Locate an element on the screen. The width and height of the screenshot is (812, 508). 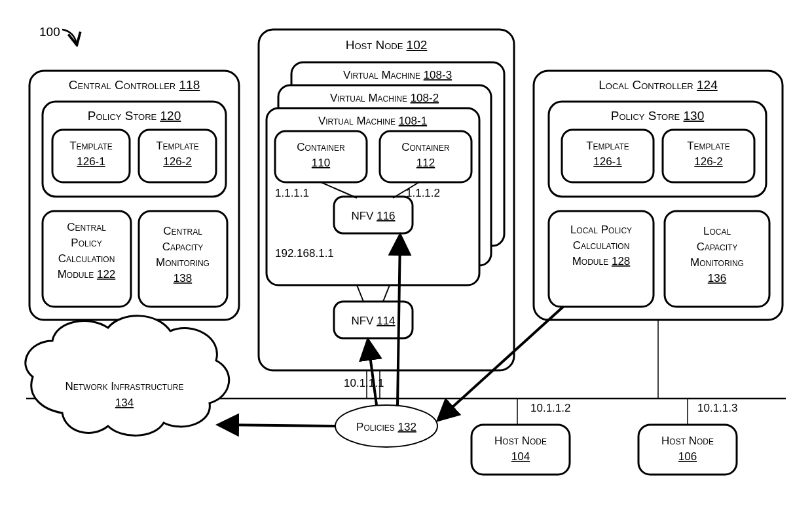
nfv-outer: NFV 114 is located at coordinates (373, 320).